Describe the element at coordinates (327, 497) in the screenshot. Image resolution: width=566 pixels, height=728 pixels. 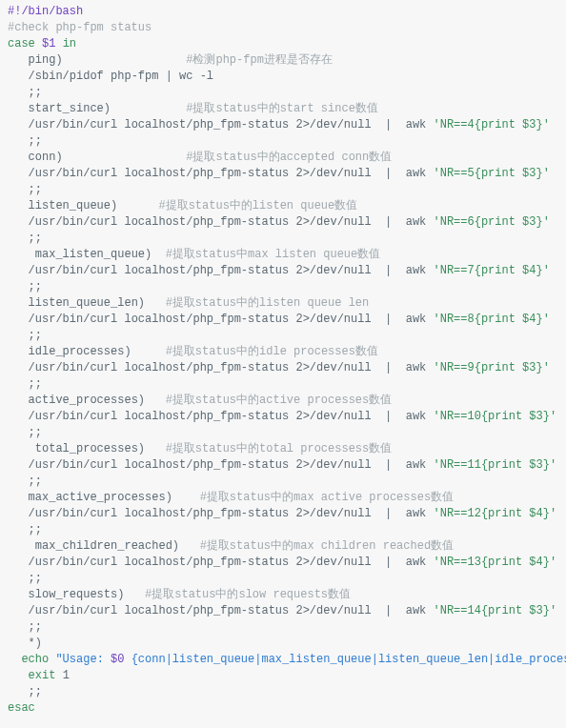
I see `case-comment-9: #提取status中的max active processes数值` at that location.